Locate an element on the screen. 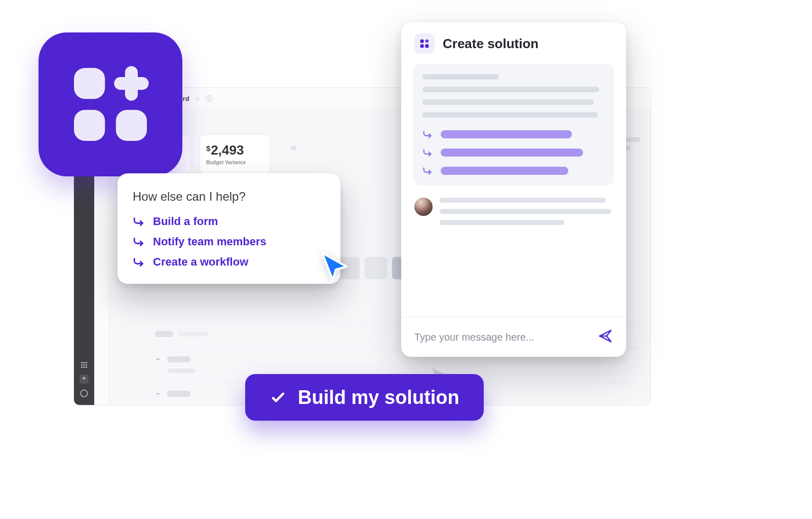 This screenshot has height=519, width=812. send-button is located at coordinates (605, 337).